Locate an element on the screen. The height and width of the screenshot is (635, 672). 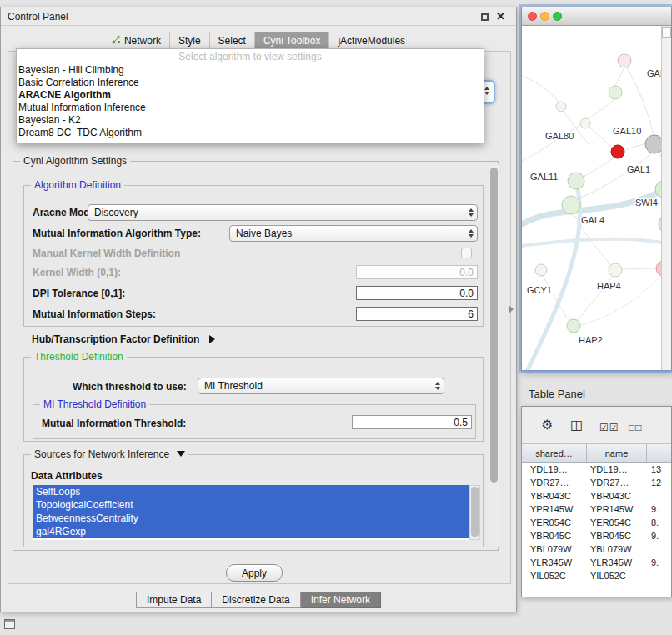
tab-jactivemodules: jActiveModules is located at coordinates (372, 40).